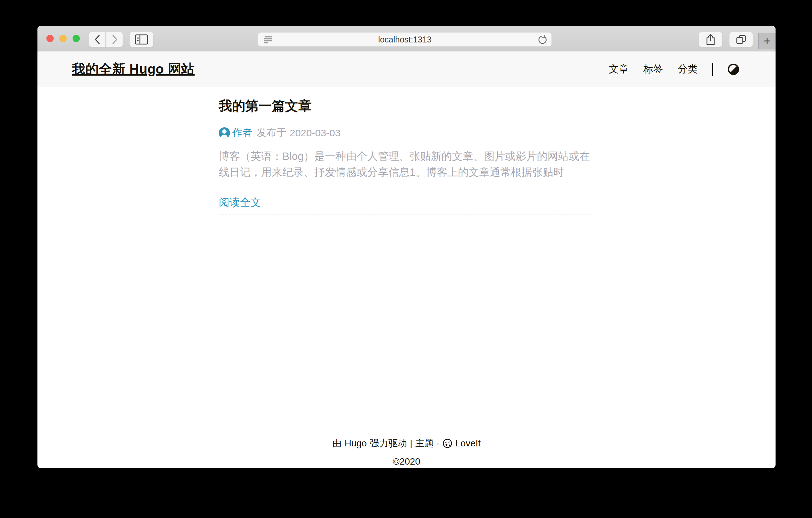 This screenshot has width=812, height=518. What do you see at coordinates (767, 41) in the screenshot?
I see `plus-icon: +` at bounding box center [767, 41].